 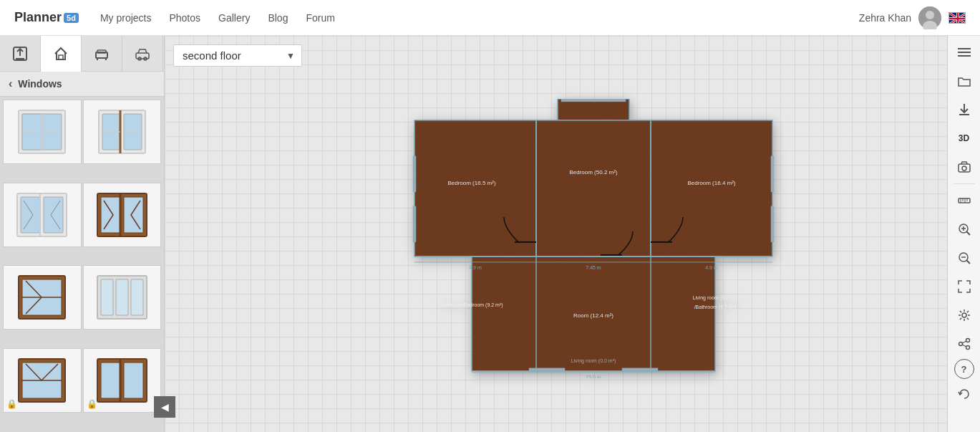 I want to click on nav-gallery: Gallery, so click(x=234, y=18).